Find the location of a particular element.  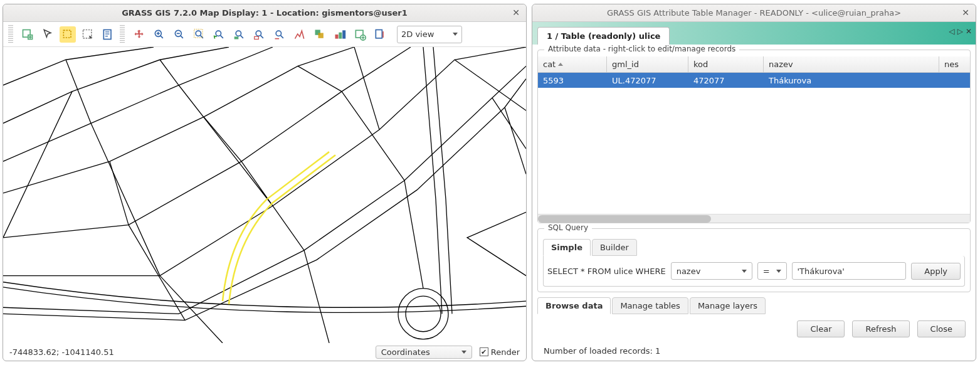

footer-buttons: Clear Refresh Close is located at coordinates (754, 329).